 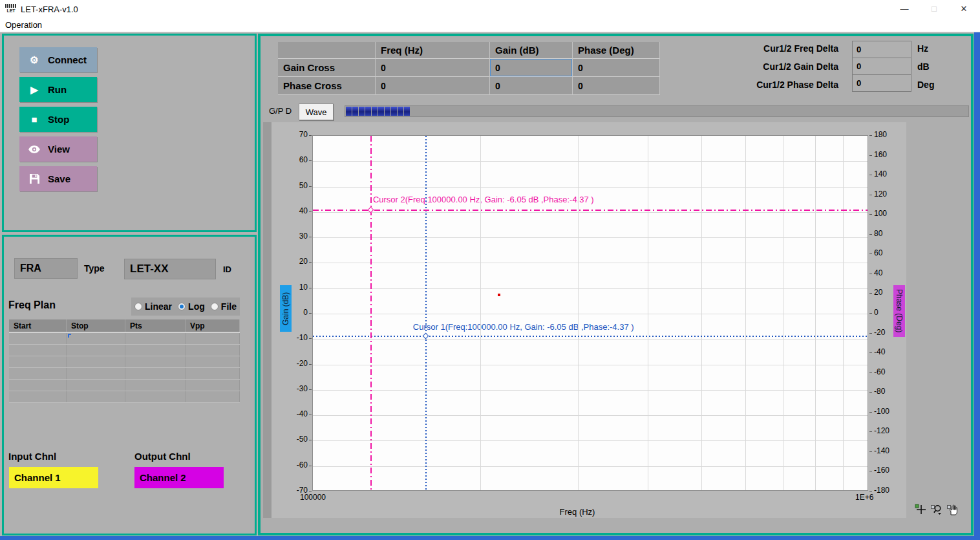 I want to click on device-type-field: FRA, so click(x=46, y=268).